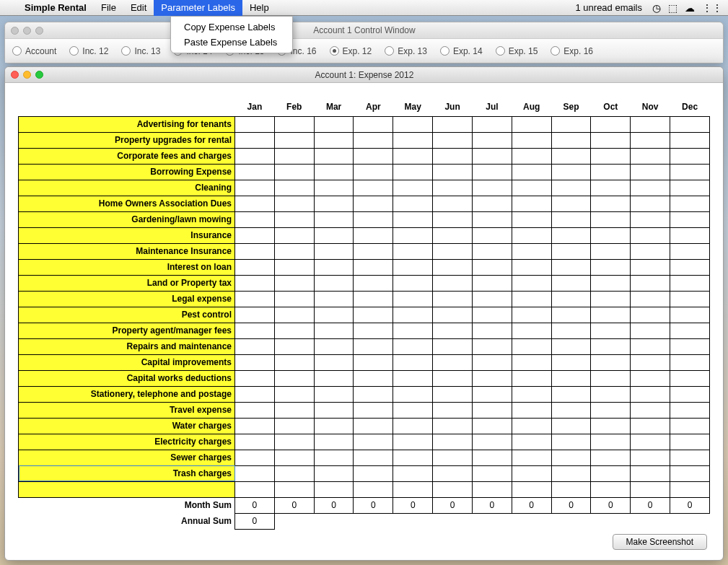 Image resolution: width=728 pixels, height=565 pixels. Describe the element at coordinates (127, 235) in the screenshot. I see `expense-label-cell: Insurance` at that location.